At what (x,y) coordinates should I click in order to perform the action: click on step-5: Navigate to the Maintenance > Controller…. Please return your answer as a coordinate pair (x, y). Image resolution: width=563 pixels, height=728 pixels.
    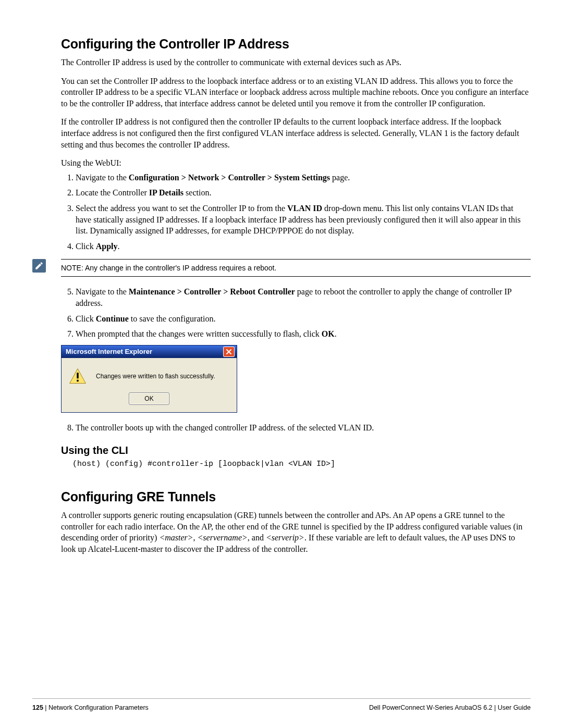
    Looking at the image, I should click on (303, 297).